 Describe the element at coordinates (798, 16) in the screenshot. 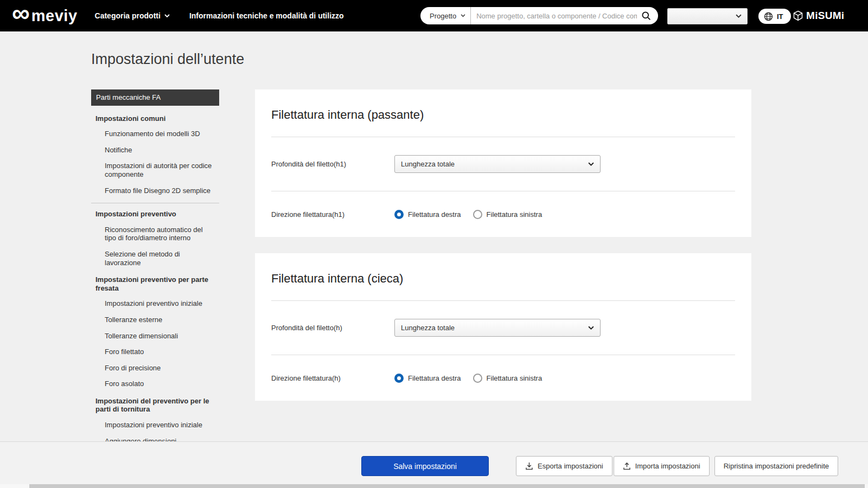

I see `misumi-cube-icon` at that location.